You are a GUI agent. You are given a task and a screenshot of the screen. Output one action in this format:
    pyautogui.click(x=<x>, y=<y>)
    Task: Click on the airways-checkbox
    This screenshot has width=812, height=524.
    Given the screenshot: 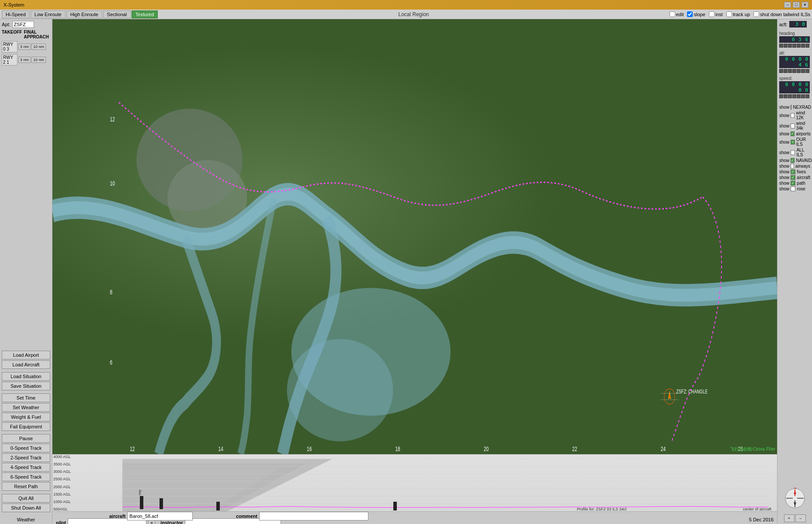 What is the action you would take?
    pyautogui.click(x=792, y=166)
    